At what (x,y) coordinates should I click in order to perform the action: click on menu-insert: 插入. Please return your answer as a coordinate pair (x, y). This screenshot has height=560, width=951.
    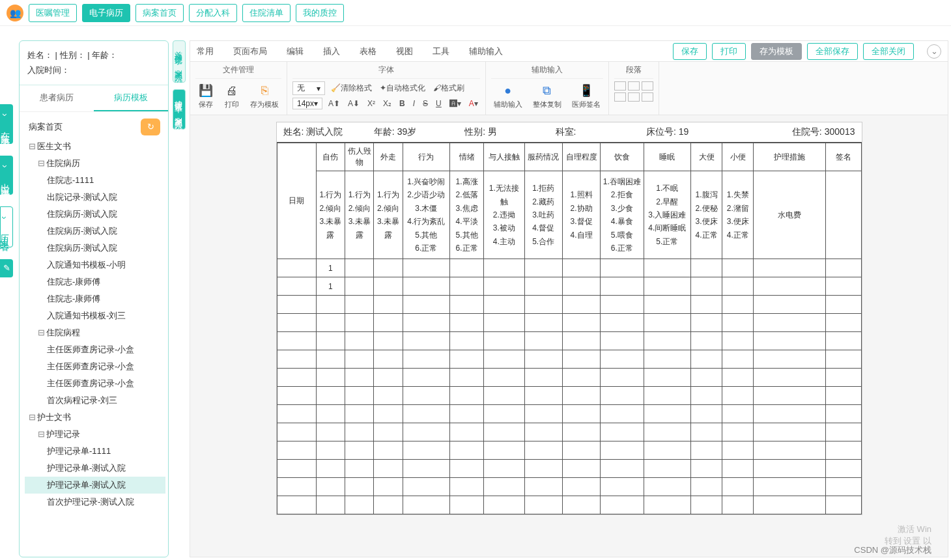
    Looking at the image, I should click on (332, 51).